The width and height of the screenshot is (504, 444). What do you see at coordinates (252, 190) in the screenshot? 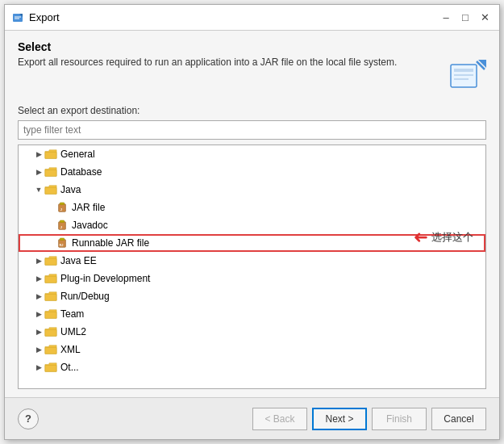
I see `tree-item-java: ▼ Java` at bounding box center [252, 190].